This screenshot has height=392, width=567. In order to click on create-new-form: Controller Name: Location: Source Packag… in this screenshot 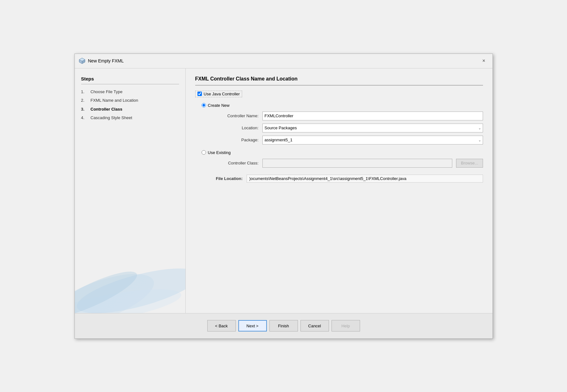, I will do `click(349, 128)`.